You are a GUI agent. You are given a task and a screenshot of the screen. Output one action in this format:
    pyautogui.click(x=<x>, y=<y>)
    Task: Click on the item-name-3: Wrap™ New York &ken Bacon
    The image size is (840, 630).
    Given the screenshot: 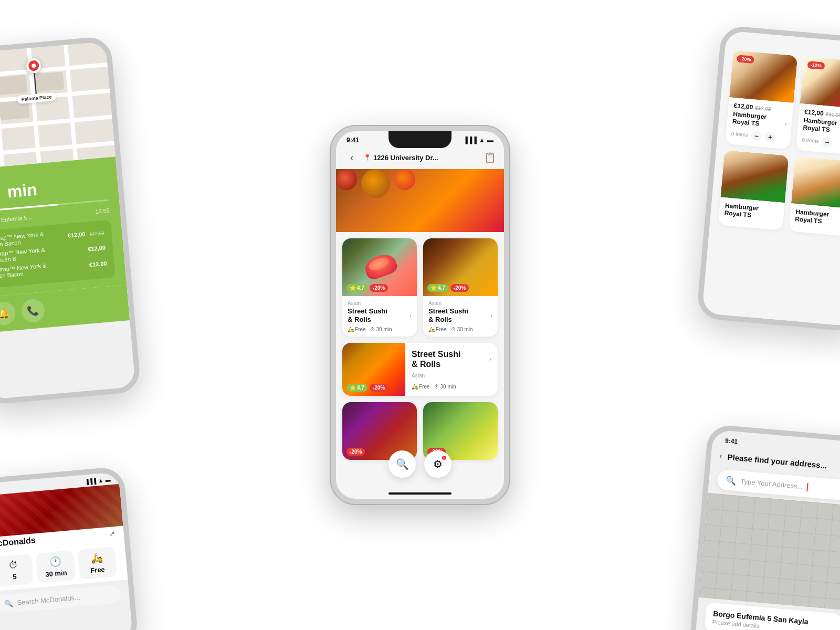 What is the action you would take?
    pyautogui.click(x=24, y=270)
    